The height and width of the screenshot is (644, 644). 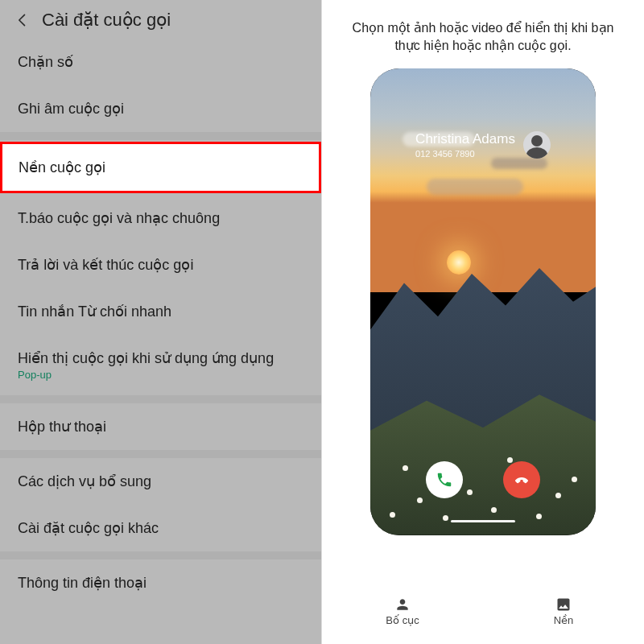 What do you see at coordinates (161, 528) in the screenshot?
I see `settings-item-other-call-settings: Cài đặt cuộc gọi khác` at bounding box center [161, 528].